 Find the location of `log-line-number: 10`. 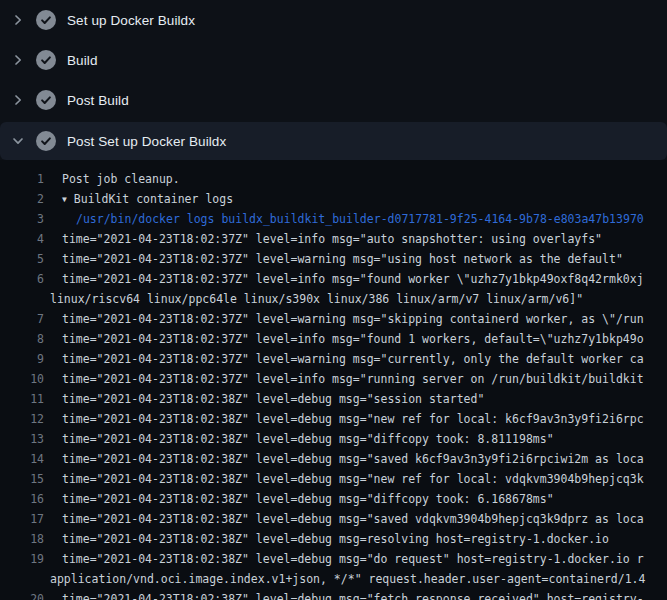

log-line-number: 10 is located at coordinates (22, 379).